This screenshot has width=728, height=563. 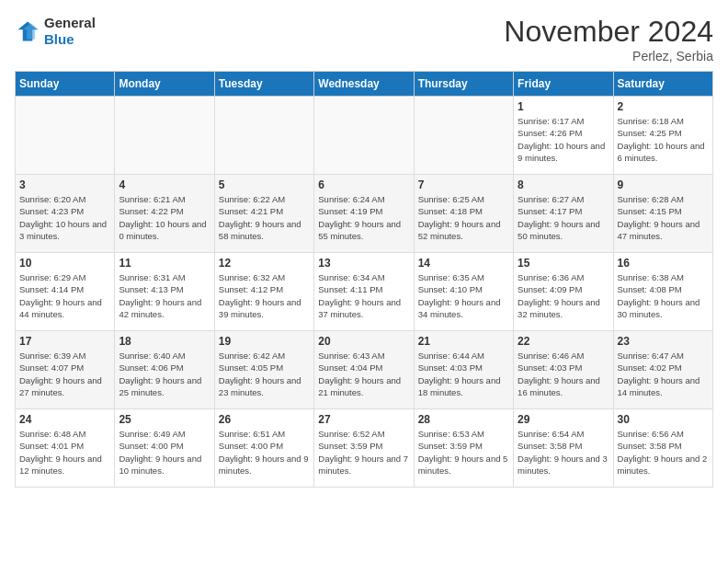 I want to click on day-info: Sunrise: 6:32 AM Sunset: 4:12 PM Dayligh…, so click(x=265, y=296).